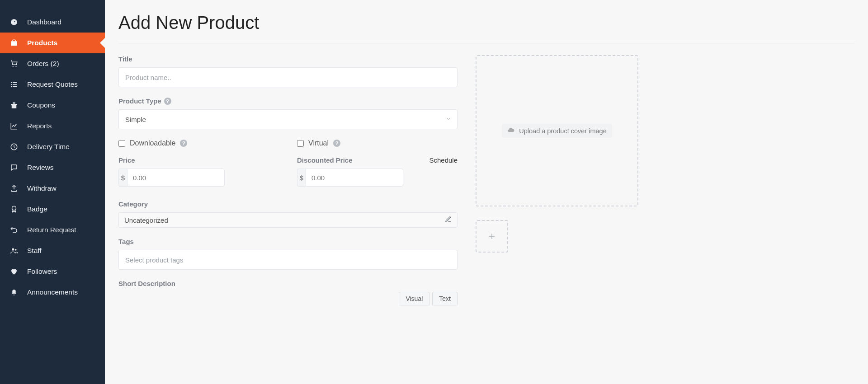 The width and height of the screenshot is (868, 384). What do you see at coordinates (39, 126) in the screenshot?
I see `sidebar-item-label: Reports` at bounding box center [39, 126].